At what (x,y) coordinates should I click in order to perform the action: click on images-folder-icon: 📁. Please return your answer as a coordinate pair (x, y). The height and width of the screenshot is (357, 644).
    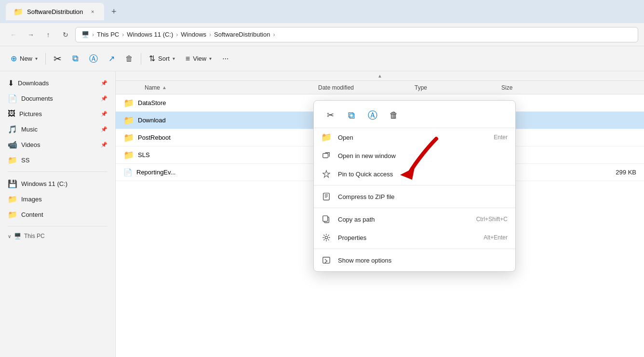
    Looking at the image, I should click on (13, 199).